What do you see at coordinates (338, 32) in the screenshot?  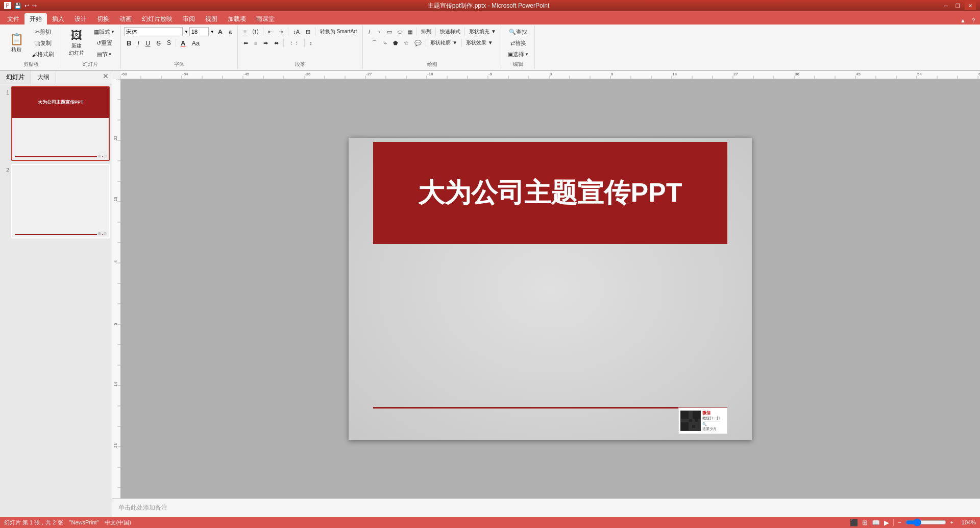 I see `smartart-button: 转换为 SmartArt` at bounding box center [338, 32].